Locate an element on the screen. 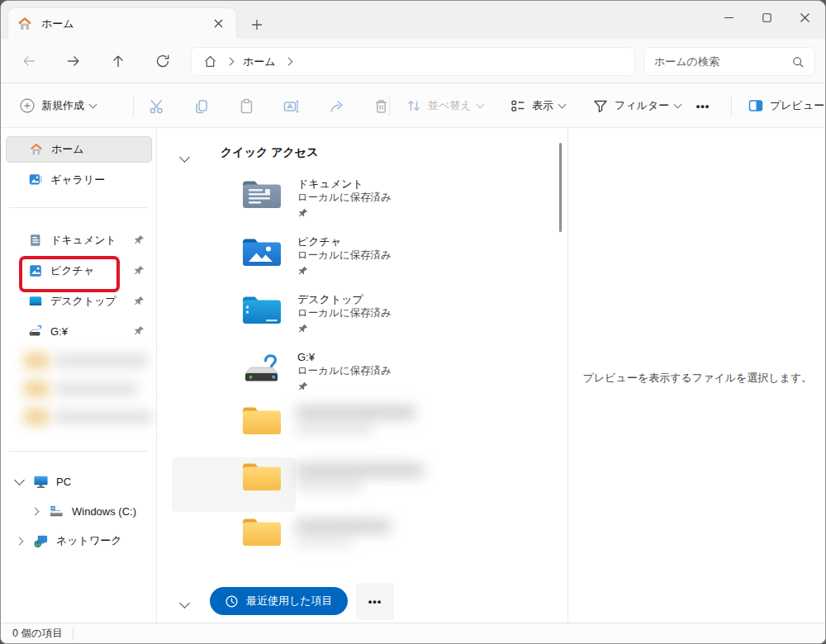 This screenshot has height=644, width=826. status-bar: 0 個の項目 is located at coordinates (413, 633).